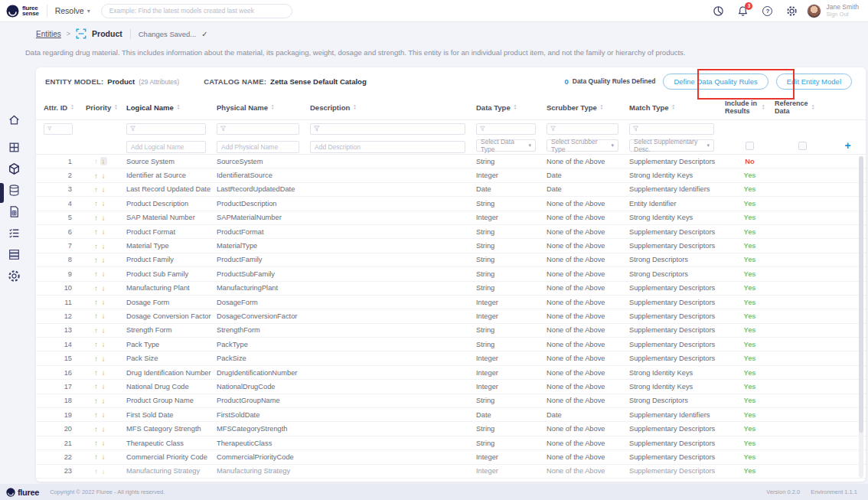  I want to click on column-header-scrubber-type: Scrubber Type▲▼, so click(588, 107).